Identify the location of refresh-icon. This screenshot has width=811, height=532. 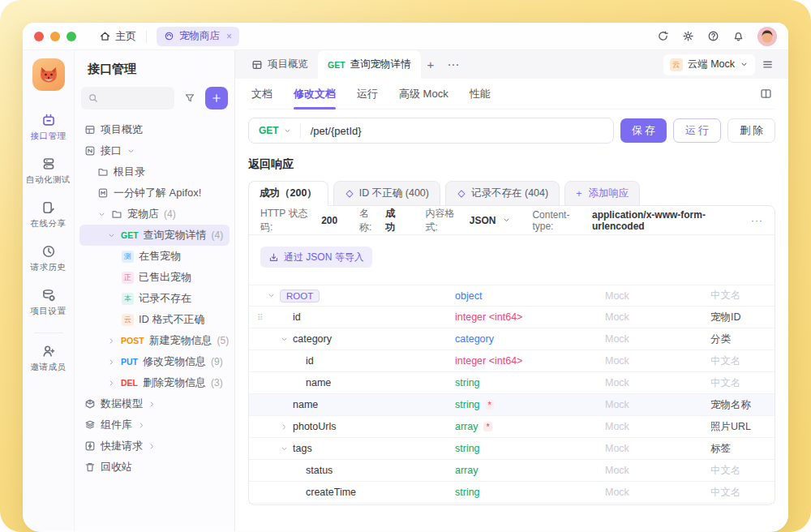
(663, 36).